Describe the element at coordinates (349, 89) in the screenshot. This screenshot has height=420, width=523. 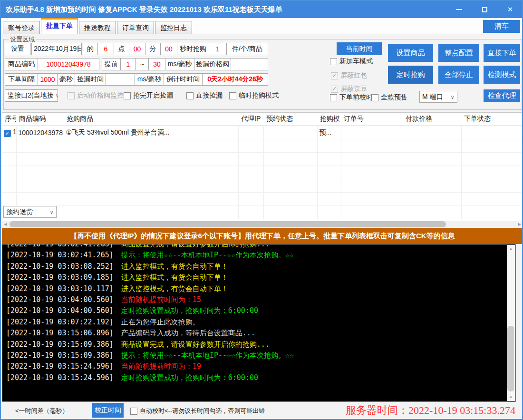
I see `block-jdbean-checkbox: 屏蔽京豆` at that location.